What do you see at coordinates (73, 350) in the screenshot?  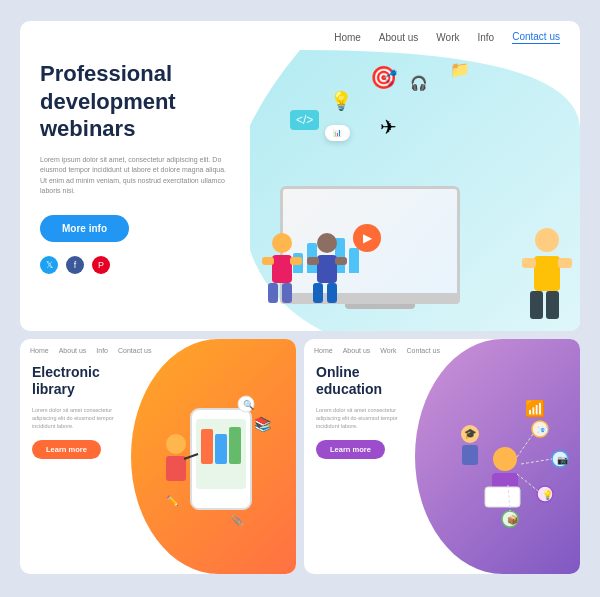 I see `lib-nav-about: About us` at bounding box center [73, 350].